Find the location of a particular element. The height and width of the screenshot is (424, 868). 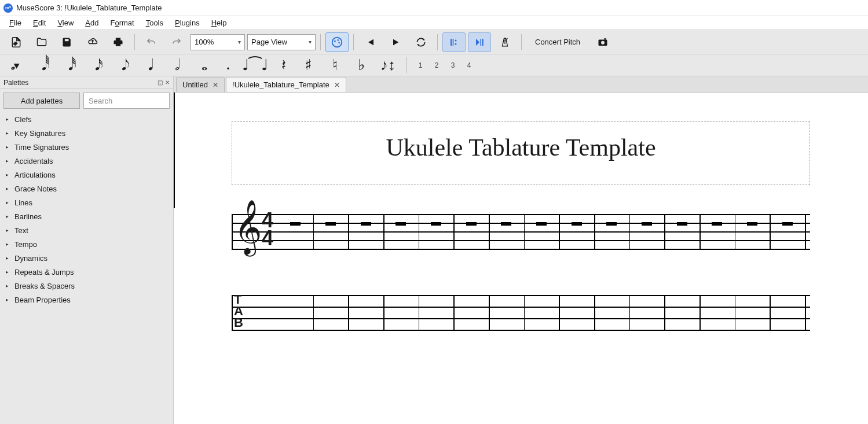

voice-1-button: 1 is located at coordinates (420, 65).